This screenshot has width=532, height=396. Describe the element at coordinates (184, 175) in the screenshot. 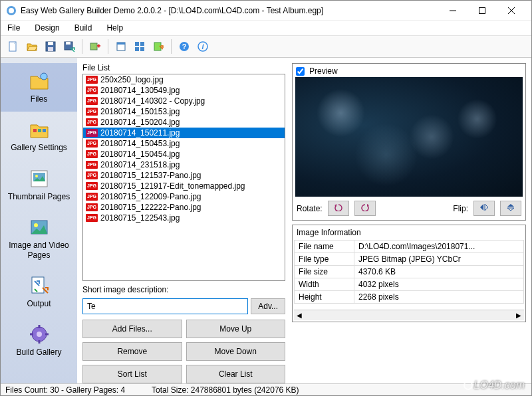

I see `file-list-row: JPG20180715_121537-Pano.jpg` at that location.